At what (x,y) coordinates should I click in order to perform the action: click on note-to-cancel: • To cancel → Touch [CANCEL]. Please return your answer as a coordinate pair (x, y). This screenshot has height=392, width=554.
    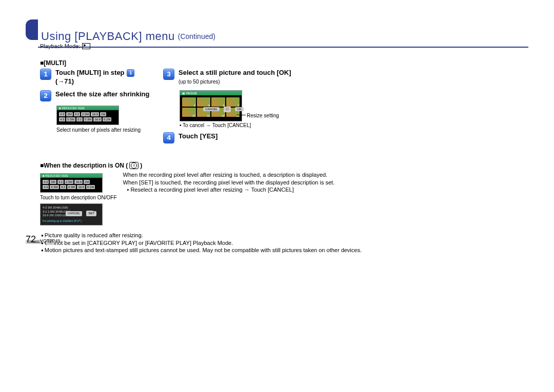
    Looking at the image, I should click on (235, 125).